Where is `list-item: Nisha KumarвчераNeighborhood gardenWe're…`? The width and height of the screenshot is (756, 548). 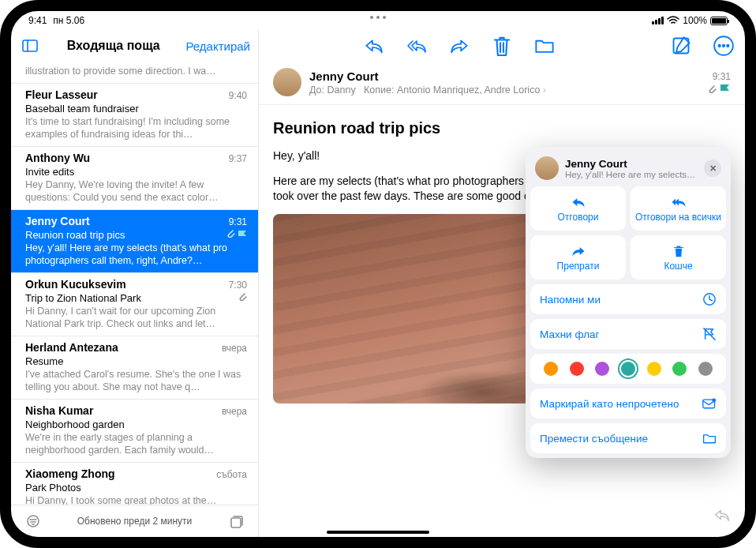 list-item: Nisha KumarвчераNeighborhood gardenWe're… is located at coordinates (134, 431).